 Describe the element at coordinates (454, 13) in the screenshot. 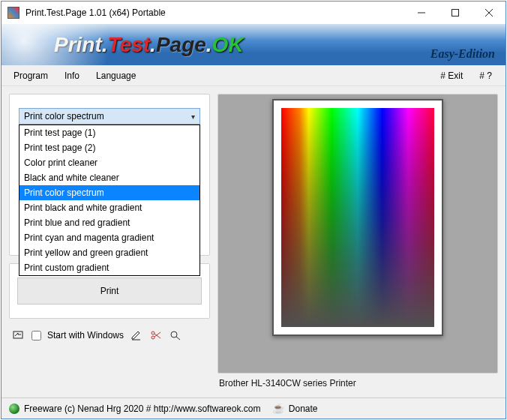

I see `window-controls` at that location.